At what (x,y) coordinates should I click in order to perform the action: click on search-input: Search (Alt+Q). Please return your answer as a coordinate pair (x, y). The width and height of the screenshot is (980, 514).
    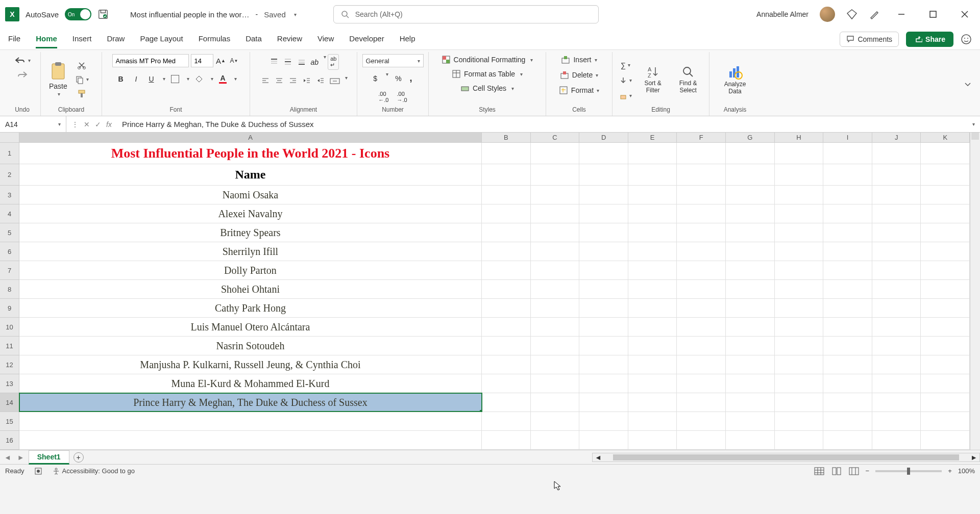
    Looking at the image, I should click on (466, 14).